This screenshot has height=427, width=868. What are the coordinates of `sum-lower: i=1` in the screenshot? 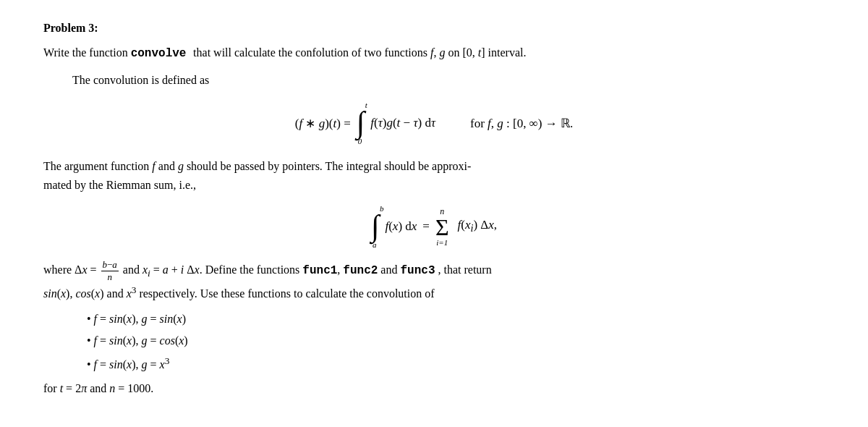 It's located at (442, 242).